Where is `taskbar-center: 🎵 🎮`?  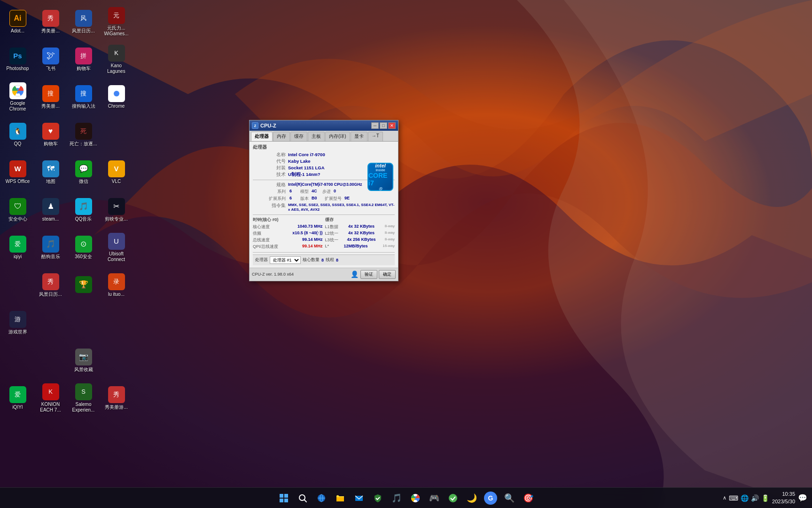 taskbar-center: 🎵 🎮 is located at coordinates (406, 498).